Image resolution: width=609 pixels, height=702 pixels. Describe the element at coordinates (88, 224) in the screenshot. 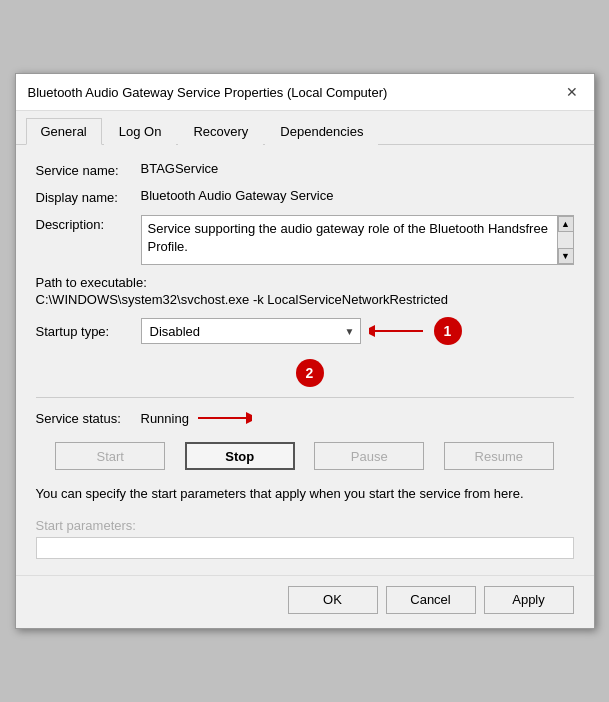

I see `description-label: Description:` at that location.